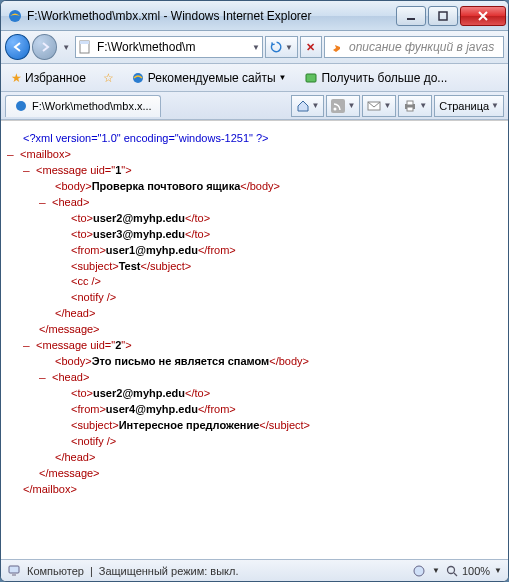 Image resolution: width=509 pixels, height=582 pixels. I want to click on address-dropdown-icon: ▼, so click(256, 48).